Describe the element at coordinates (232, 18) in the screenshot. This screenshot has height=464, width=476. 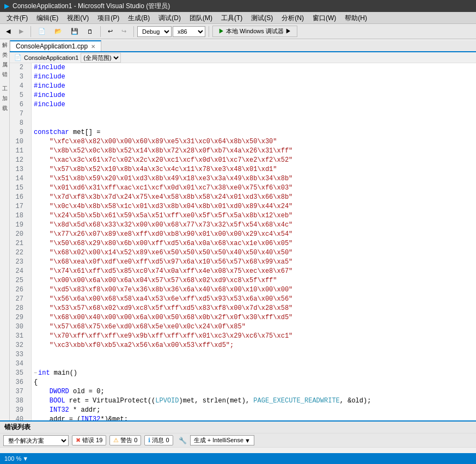
I see `menu-tools: 工具(T)` at that location.